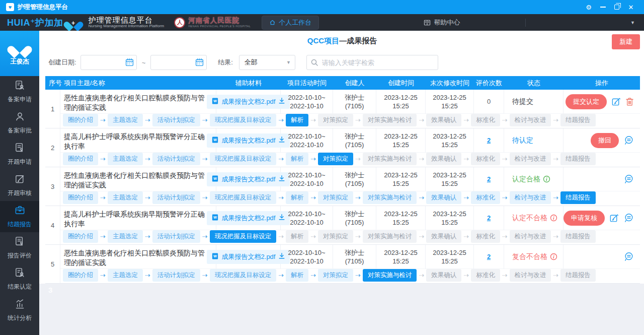 The height and width of the screenshot is (335, 644). Describe the element at coordinates (267, 62) in the screenshot. I see `result-select: 全部 ▼` at that location.